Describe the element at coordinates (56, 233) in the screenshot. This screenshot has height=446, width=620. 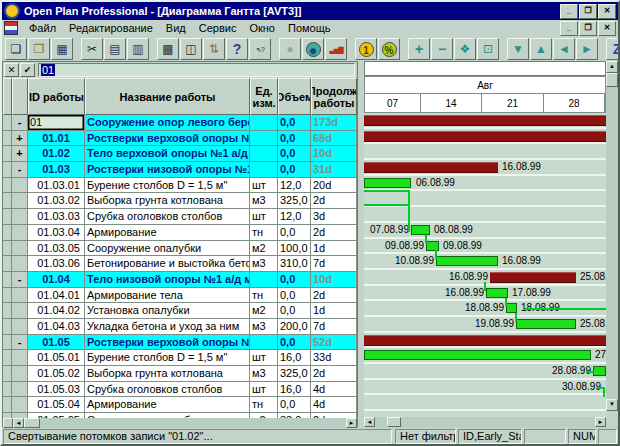
I see `cell-id: 01.03.04` at that location.